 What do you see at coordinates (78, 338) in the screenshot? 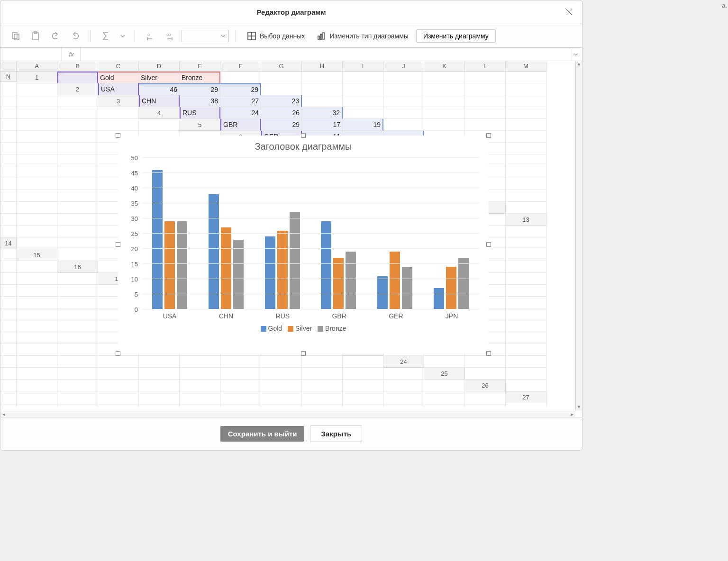
I see `cell-I21` at bounding box center [78, 338].